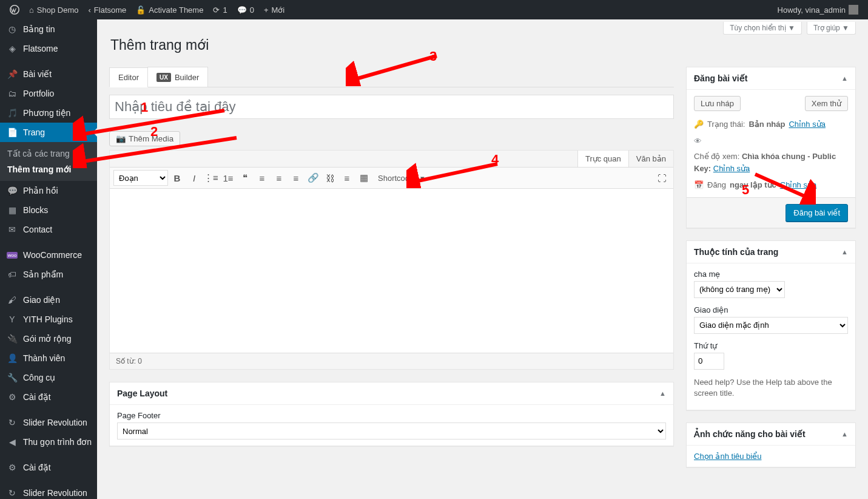 The height and width of the screenshot is (499, 868). What do you see at coordinates (49, 274) in the screenshot?
I see `menu-products: 🏷Sản phẩm` at bounding box center [49, 274].